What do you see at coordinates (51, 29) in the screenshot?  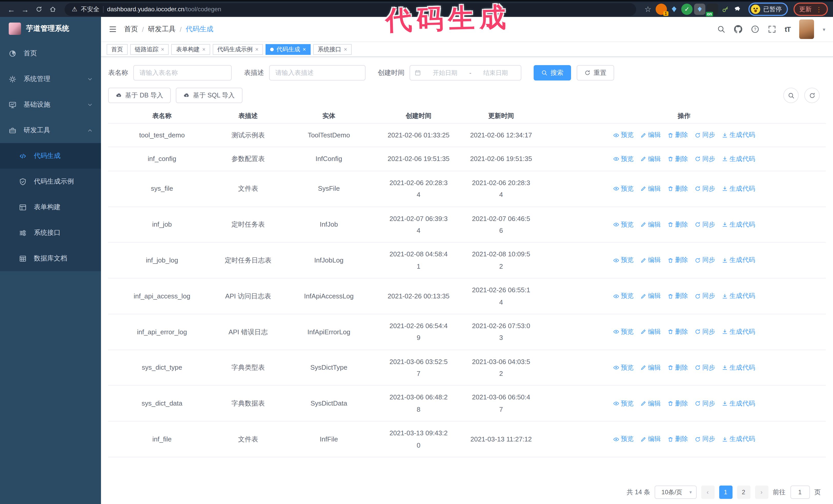 I see `app-logo-row: 芋道管理系统` at bounding box center [51, 29].